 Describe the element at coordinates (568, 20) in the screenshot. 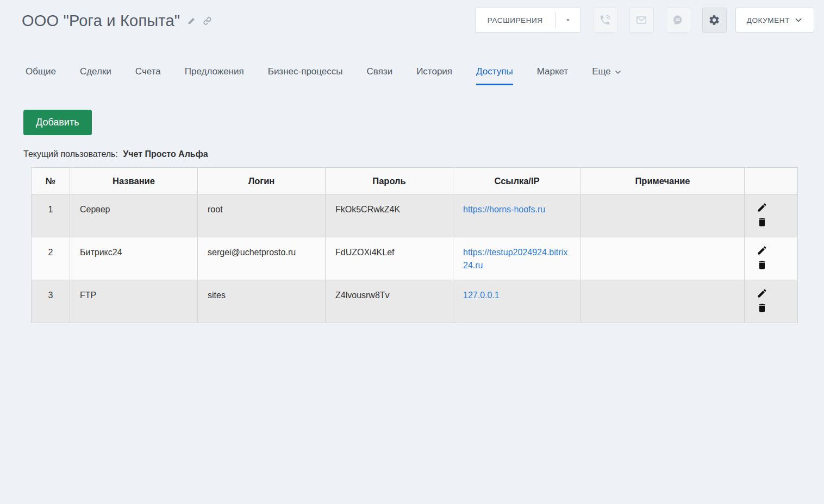

I see `caret-down-icon` at that location.